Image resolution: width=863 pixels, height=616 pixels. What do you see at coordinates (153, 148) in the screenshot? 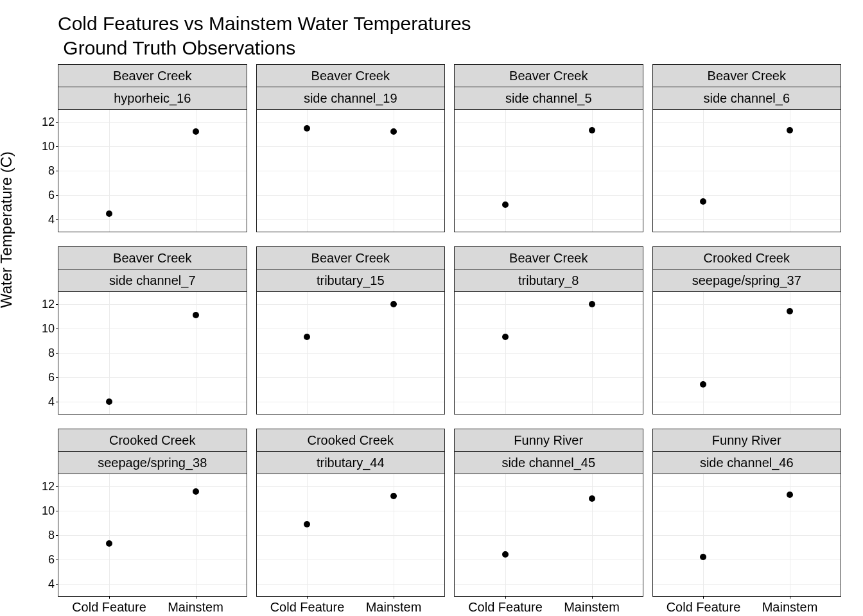
I see `facet-panel: Beaver Creekhyporheic_164681012` at bounding box center [153, 148].